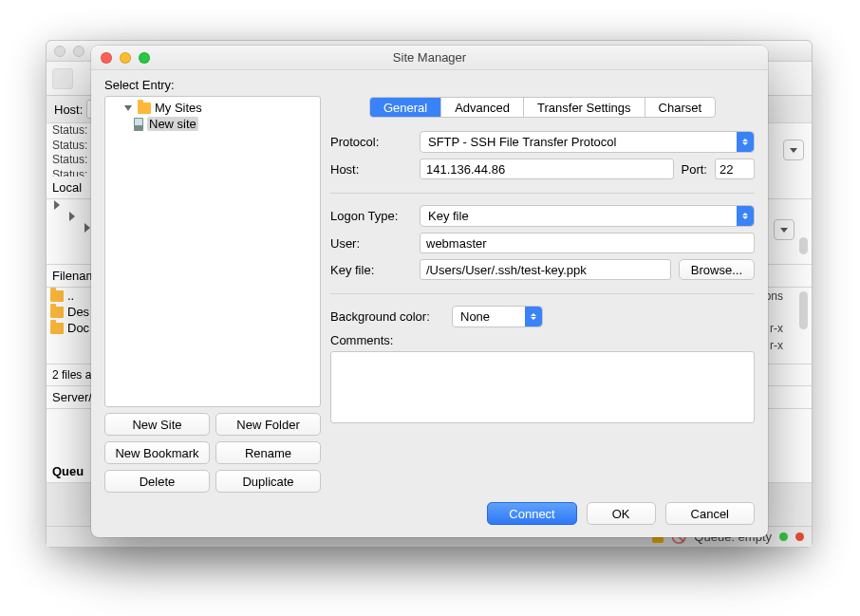 The height and width of the screenshot is (616, 860). Describe the element at coordinates (371, 216) in the screenshot. I see `logon-type-label: Logon Type:` at that location.